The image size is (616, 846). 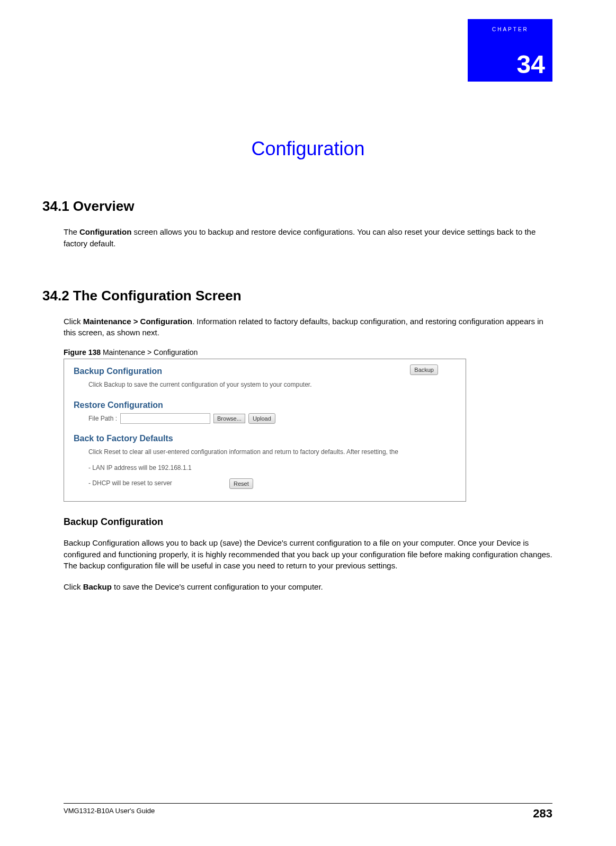 I want to click on figure-backup-section: Backup Configuration Click Backup to sav…, so click(x=270, y=379).